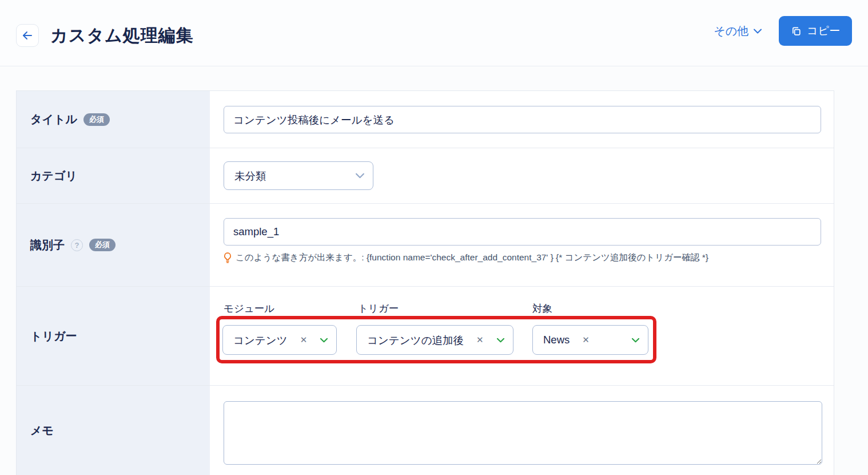 Image resolution: width=868 pixels, height=475 pixels. I want to click on help-question-icon: ?, so click(77, 245).